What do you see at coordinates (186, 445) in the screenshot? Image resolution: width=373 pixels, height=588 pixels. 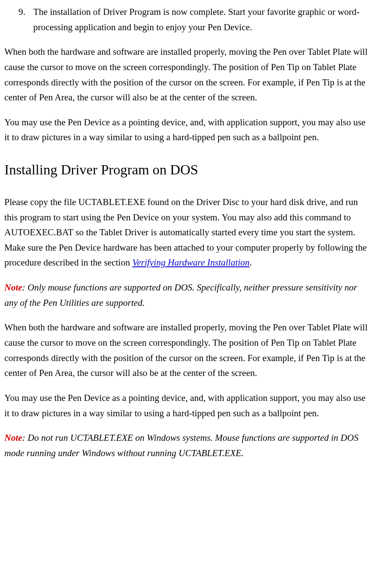 I see `note-windows-warning: Note: Do not run UCTABLET.EXE on Windows…` at bounding box center [186, 445].